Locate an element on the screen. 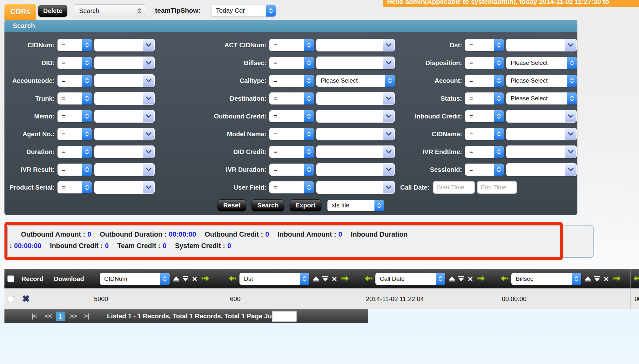 Image resolution: width=639 pixels, height=364 pixels. jump-to-page-input is located at coordinates (284, 316).